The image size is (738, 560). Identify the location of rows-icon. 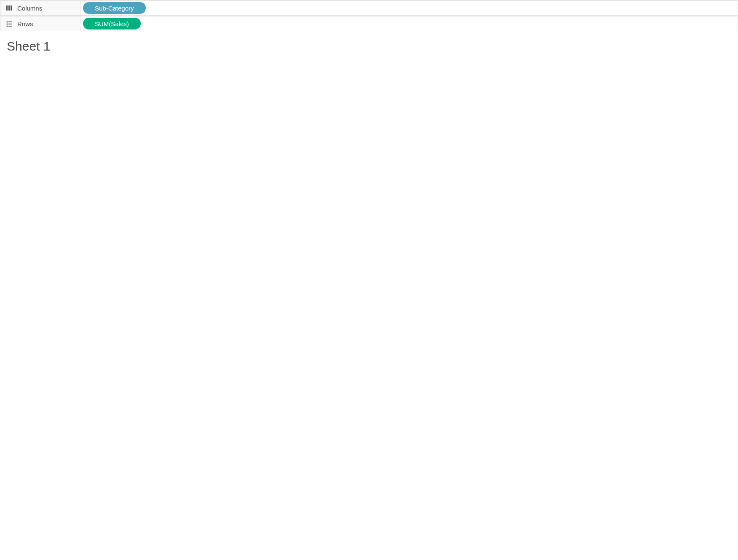
(9, 24).